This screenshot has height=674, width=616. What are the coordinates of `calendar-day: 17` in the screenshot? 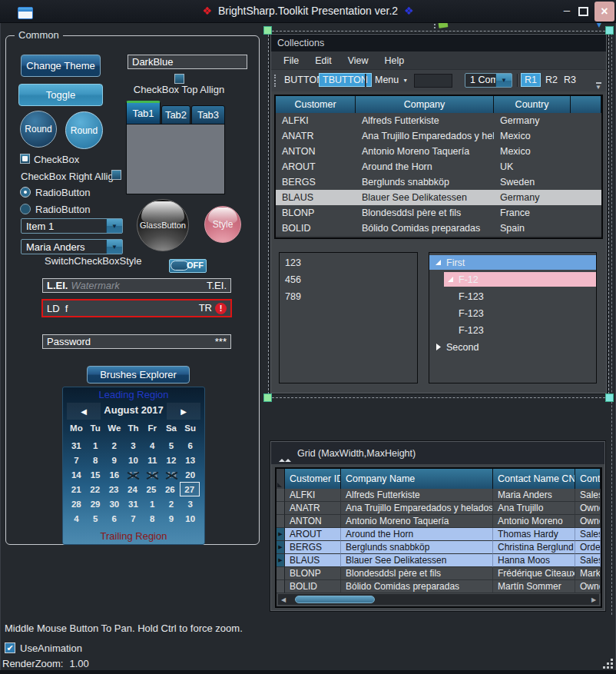 It's located at (134, 475).